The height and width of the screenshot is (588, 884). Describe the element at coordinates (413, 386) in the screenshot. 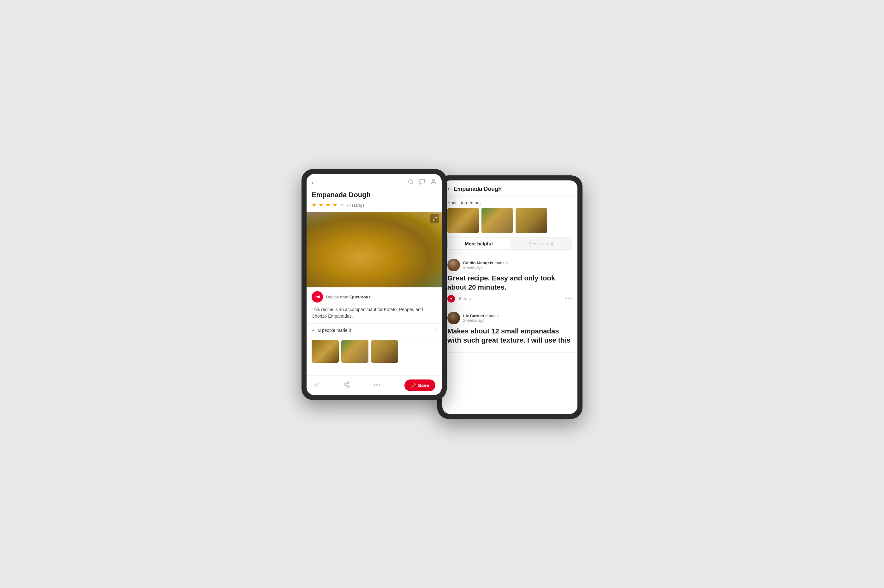

I see `pin-icon: 📌` at that location.